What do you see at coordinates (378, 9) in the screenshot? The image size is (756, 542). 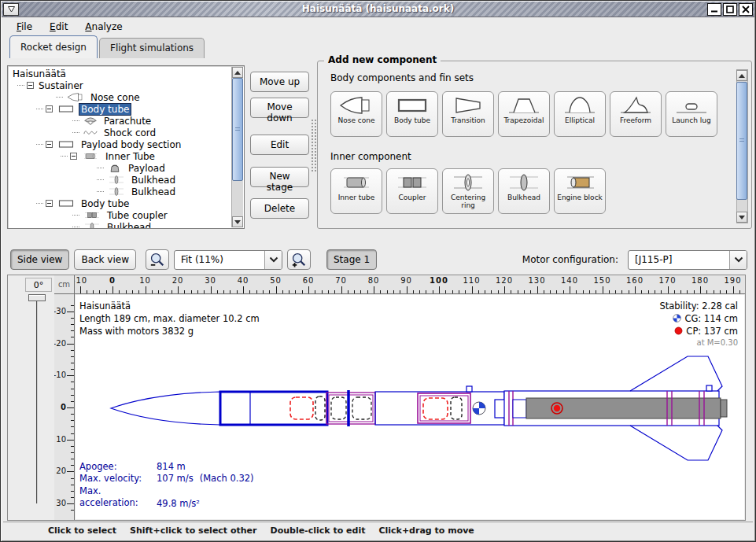 I see `title-bar: Haisunäätä (haisunaata.ork)` at bounding box center [378, 9].